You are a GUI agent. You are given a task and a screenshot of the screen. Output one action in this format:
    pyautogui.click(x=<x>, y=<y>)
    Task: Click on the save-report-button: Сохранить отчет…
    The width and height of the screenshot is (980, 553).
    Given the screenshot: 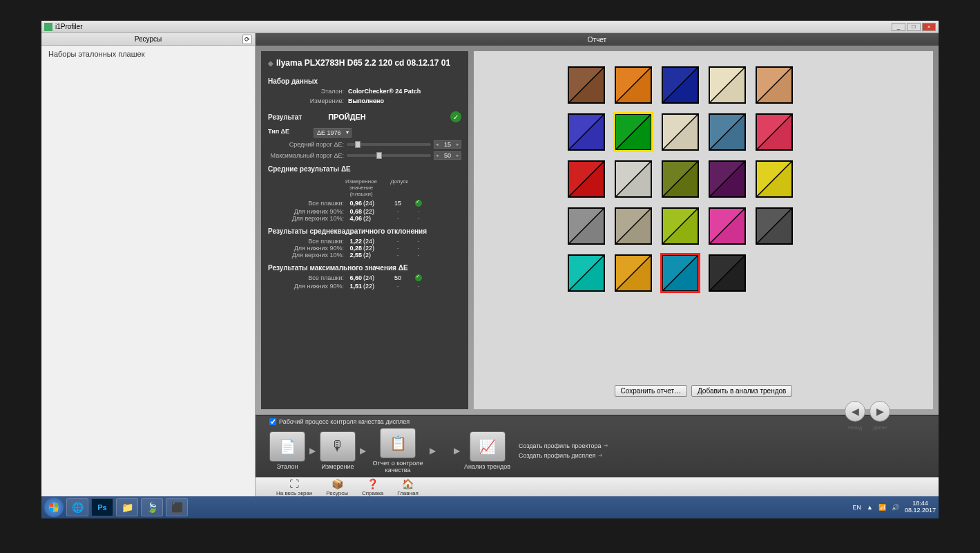 What is the action you would take?
    pyautogui.click(x=651, y=391)
    